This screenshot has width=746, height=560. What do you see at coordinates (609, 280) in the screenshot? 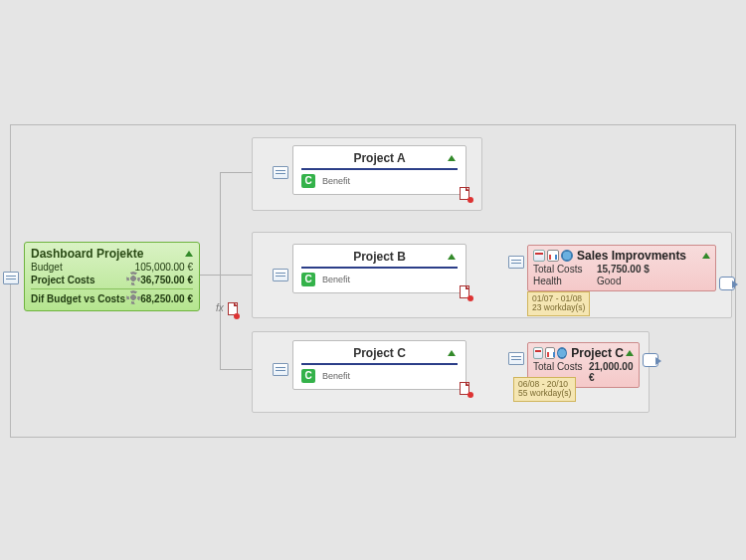
I see `health-value: Good` at bounding box center [609, 280].